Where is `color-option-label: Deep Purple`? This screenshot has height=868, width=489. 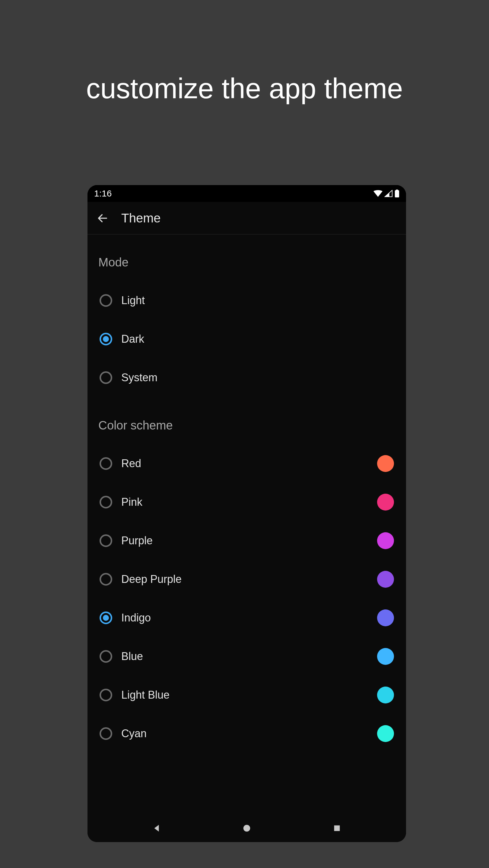 color-option-label: Deep Purple is located at coordinates (249, 579).